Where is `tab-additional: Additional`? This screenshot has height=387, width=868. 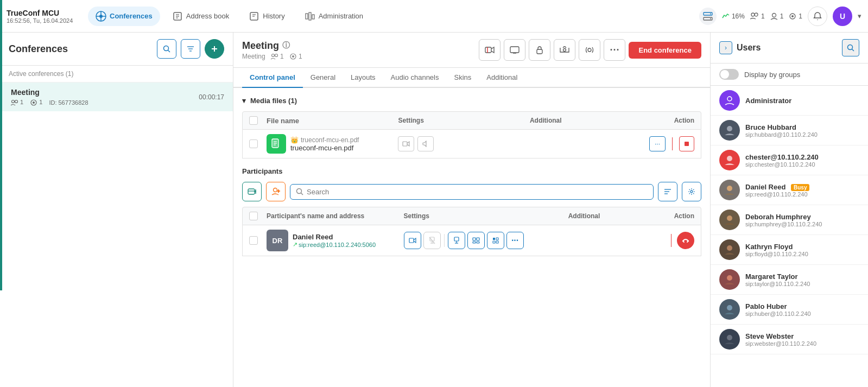
tab-additional: Additional is located at coordinates (502, 78).